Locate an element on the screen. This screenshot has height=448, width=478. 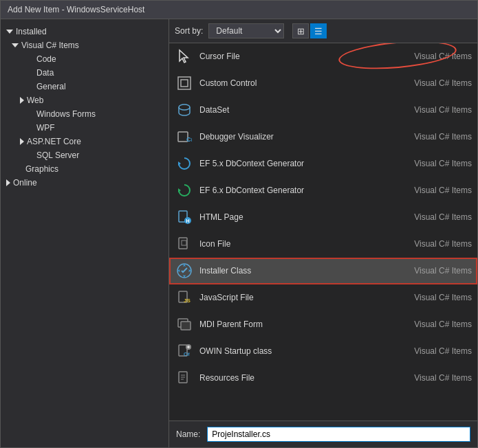
name-bar: Name: is located at coordinates (323, 434).